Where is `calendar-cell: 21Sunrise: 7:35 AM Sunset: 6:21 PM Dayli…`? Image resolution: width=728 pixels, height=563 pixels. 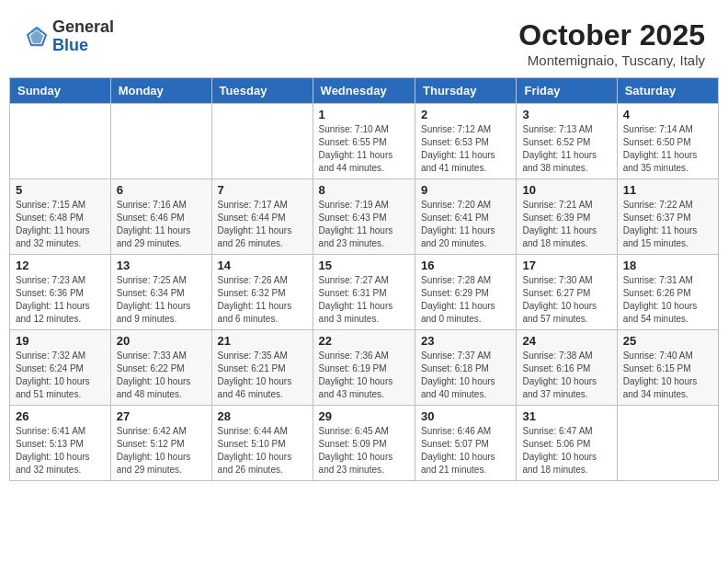 calendar-cell: 21Sunrise: 7:35 AM Sunset: 6:21 PM Dayli… is located at coordinates (262, 368).